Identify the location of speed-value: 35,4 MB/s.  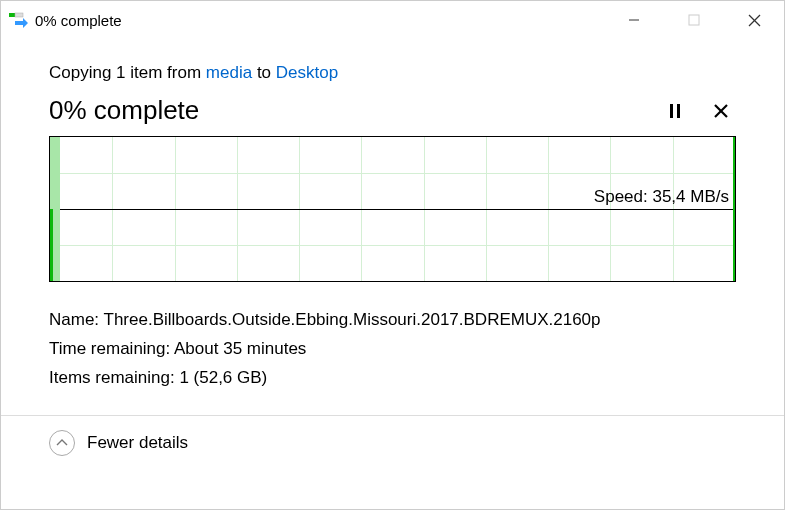
(690, 196).